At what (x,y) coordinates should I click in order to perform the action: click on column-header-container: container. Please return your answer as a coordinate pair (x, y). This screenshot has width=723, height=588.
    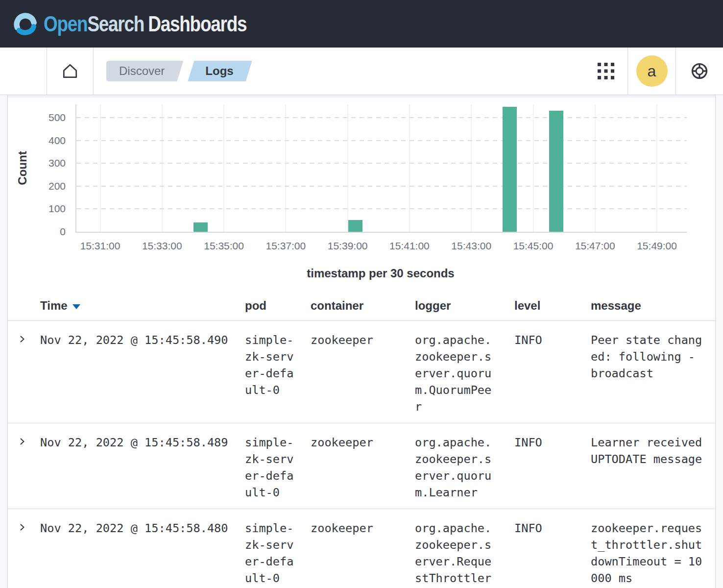
    Looking at the image, I should click on (362, 306).